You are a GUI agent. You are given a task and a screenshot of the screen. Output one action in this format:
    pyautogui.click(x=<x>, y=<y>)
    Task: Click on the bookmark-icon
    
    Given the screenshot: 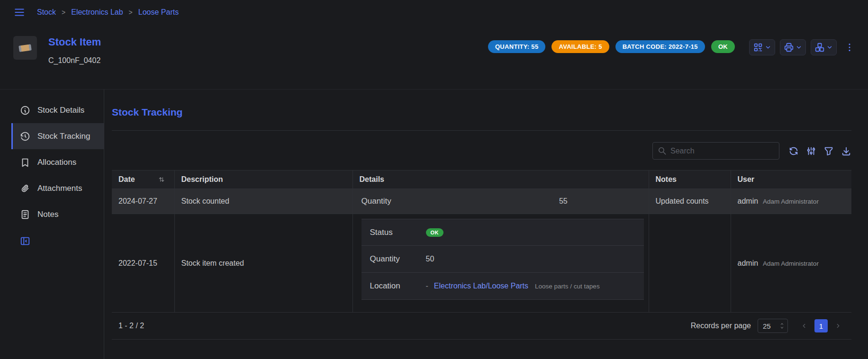 What is the action you would take?
    pyautogui.click(x=25, y=162)
    